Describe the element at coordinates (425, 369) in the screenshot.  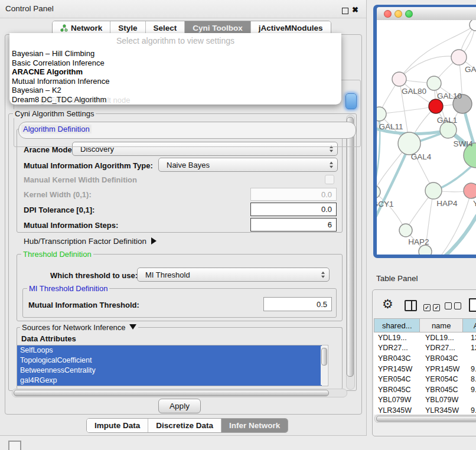
I see `table-row: YPR145WYPR145W9.` at that location.